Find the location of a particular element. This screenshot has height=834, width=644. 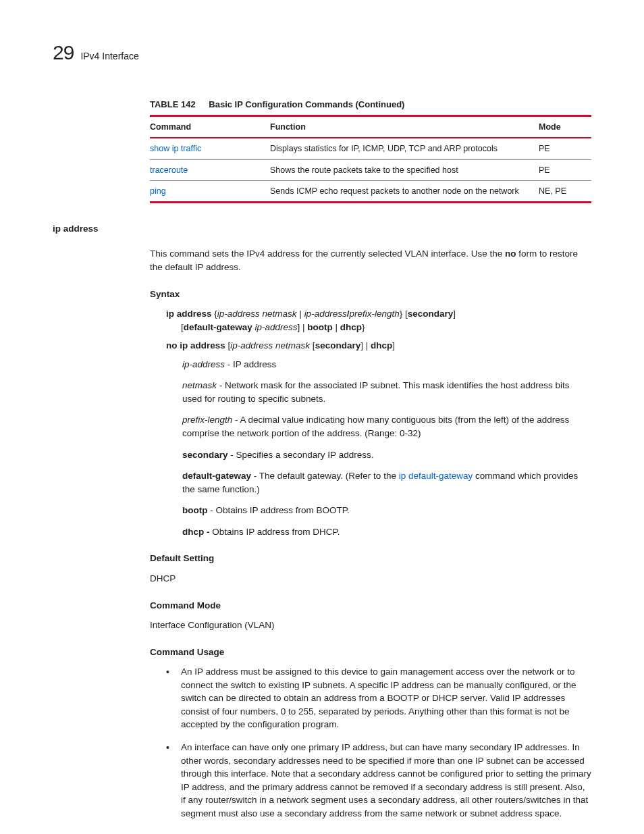

term: dhcp - is located at coordinates (197, 532).